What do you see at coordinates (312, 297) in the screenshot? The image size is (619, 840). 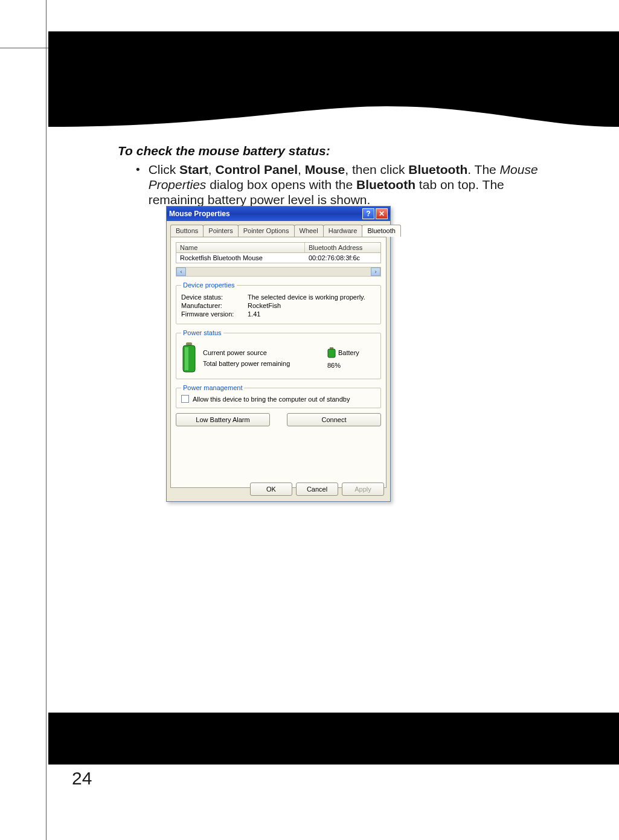 I see `device-status-value: The selected device is working properly.` at bounding box center [312, 297].